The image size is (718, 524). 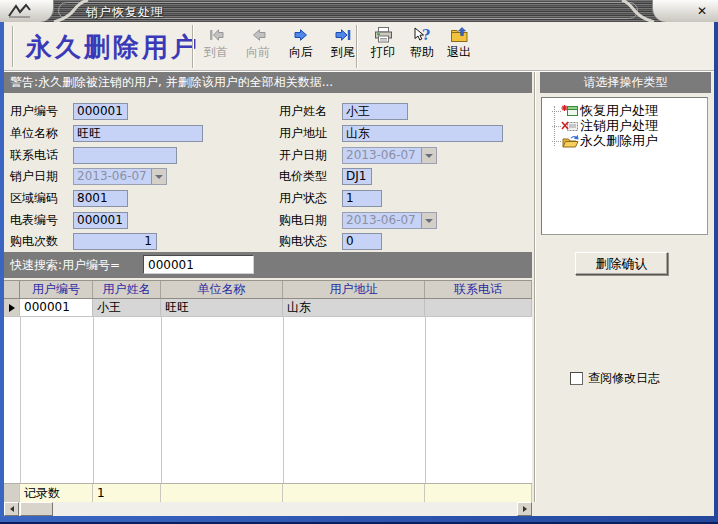 What do you see at coordinates (622, 264) in the screenshot?
I see `delete-confirm-button: 删除确认` at bounding box center [622, 264].